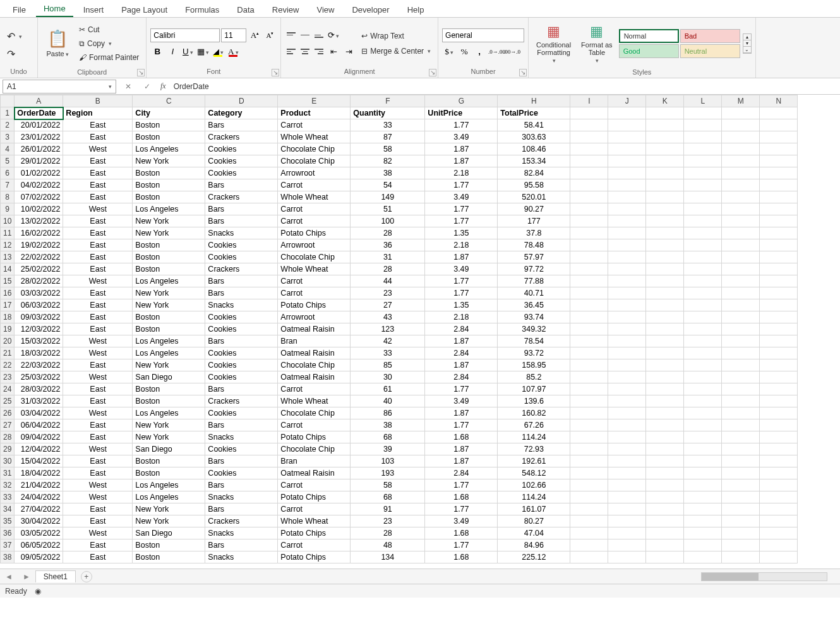  What do you see at coordinates (39, 125) in the screenshot?
I see `cell: 20/01/2022` at bounding box center [39, 125].